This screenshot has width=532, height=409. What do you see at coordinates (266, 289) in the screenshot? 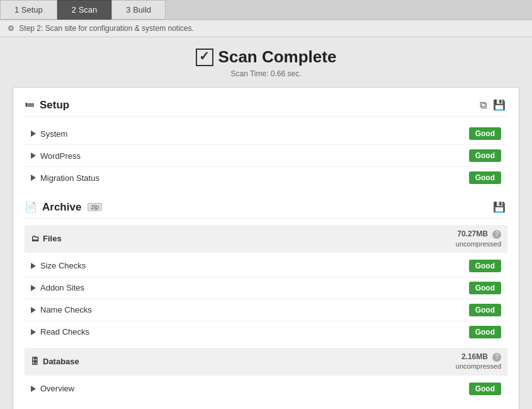
I see `table-row: Addon Sites Good` at bounding box center [266, 289].